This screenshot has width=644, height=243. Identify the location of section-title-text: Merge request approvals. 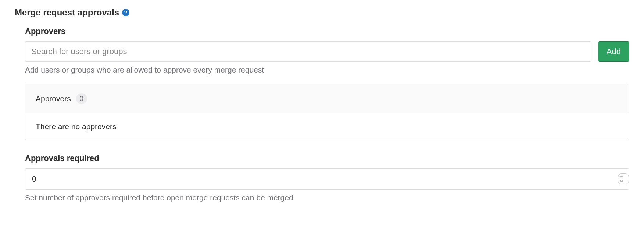
(67, 13).